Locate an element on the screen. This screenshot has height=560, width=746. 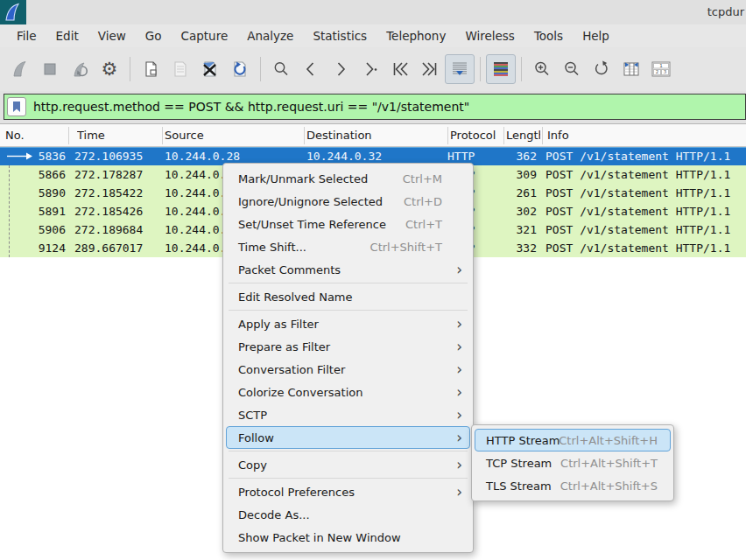
menu-item-prepare-as-filter: Prepare as Filter › is located at coordinates (348, 346).